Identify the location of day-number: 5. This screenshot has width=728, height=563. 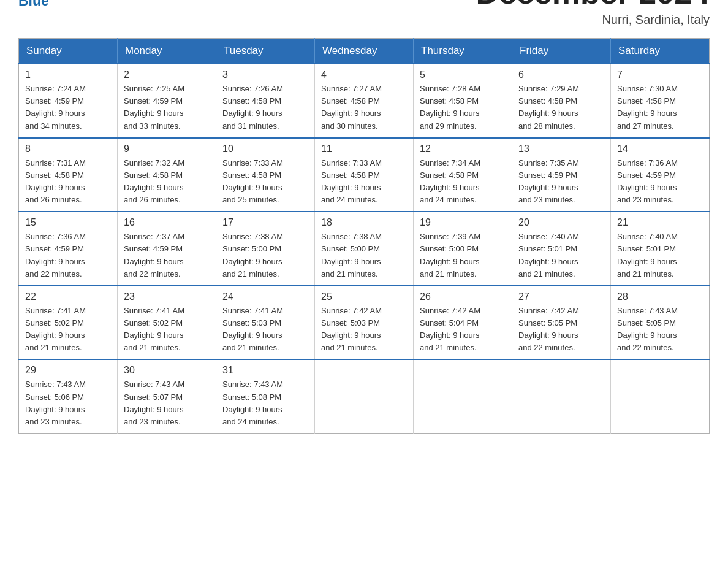
(463, 75).